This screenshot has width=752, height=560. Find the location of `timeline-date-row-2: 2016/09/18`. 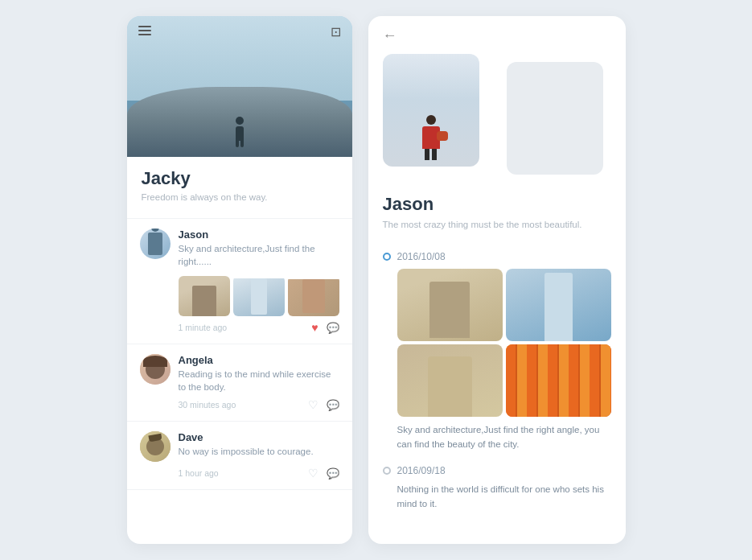

timeline-date-row-2: 2016/09/18 is located at coordinates (497, 471).